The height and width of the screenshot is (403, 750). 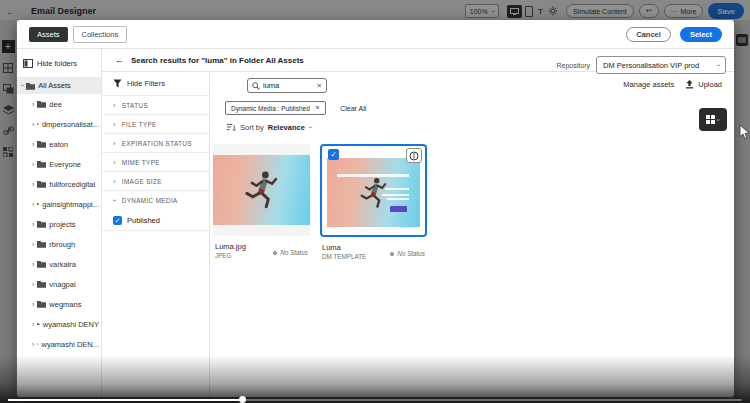 What do you see at coordinates (374, 192) in the screenshot?
I see `template-banner-image` at bounding box center [374, 192].